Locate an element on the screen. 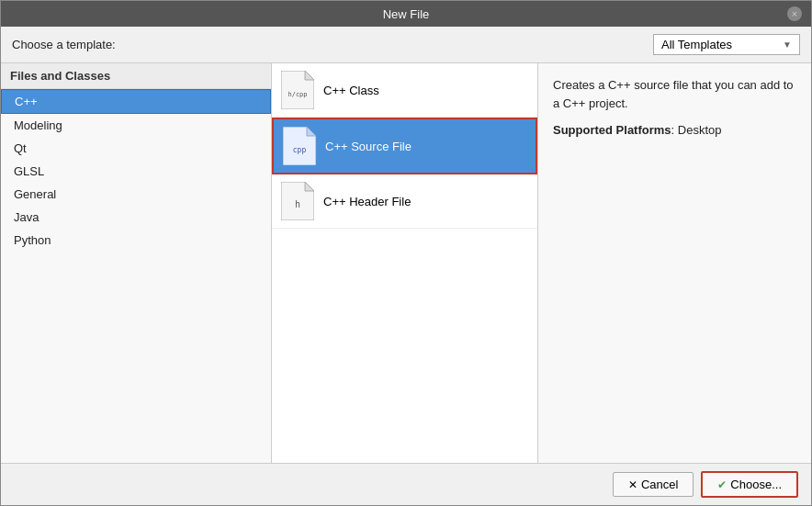 The height and width of the screenshot is (506, 812). svg-text: h is located at coordinates (298, 204).